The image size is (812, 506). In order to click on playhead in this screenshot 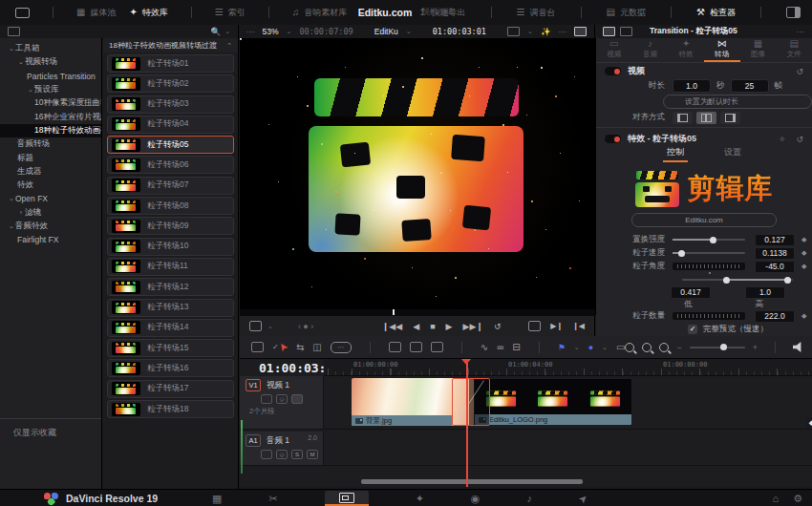, I will do `click(467, 423)`.